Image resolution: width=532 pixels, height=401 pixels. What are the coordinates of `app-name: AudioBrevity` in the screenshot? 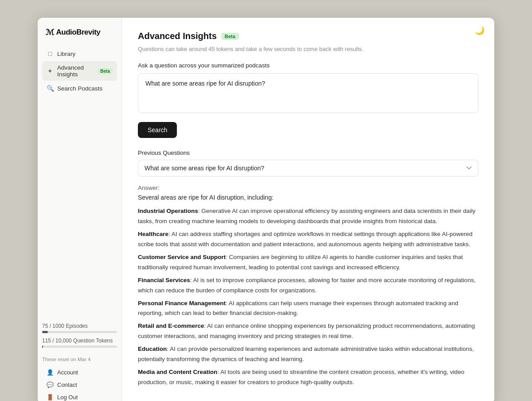 It's located at (78, 32).